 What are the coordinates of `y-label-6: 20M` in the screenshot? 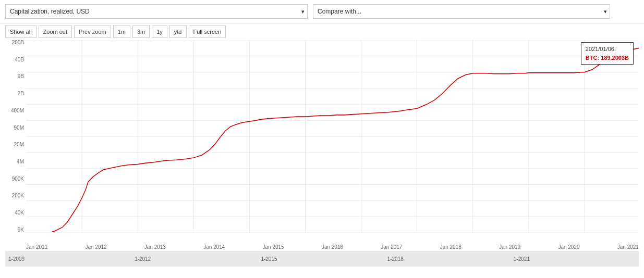 It's located at (16, 145).